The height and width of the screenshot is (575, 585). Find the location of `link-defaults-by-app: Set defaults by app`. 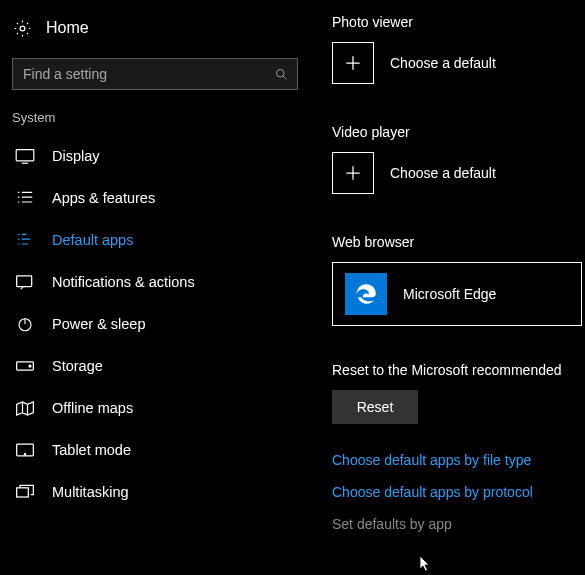

link-defaults-by-app: Set defaults by app is located at coordinates (458, 524).